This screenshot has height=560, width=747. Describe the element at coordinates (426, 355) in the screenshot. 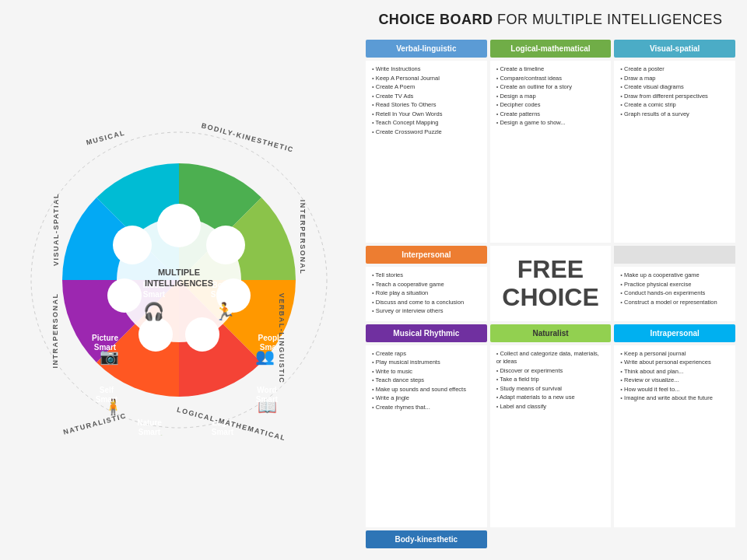

I see `musical-item-1: Create raps` at that location.